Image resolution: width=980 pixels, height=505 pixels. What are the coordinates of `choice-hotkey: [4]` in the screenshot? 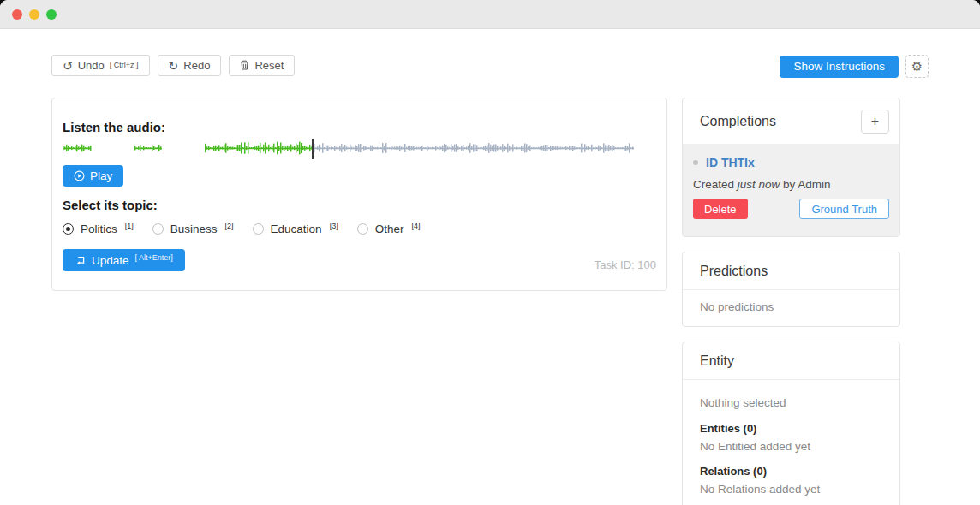 It's located at (415, 226).